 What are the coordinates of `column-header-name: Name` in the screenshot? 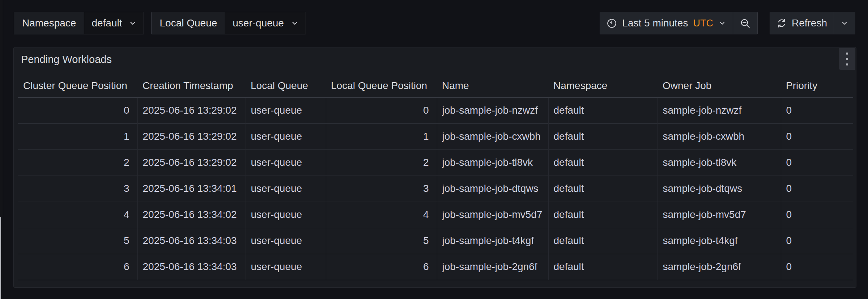 It's located at (493, 83).